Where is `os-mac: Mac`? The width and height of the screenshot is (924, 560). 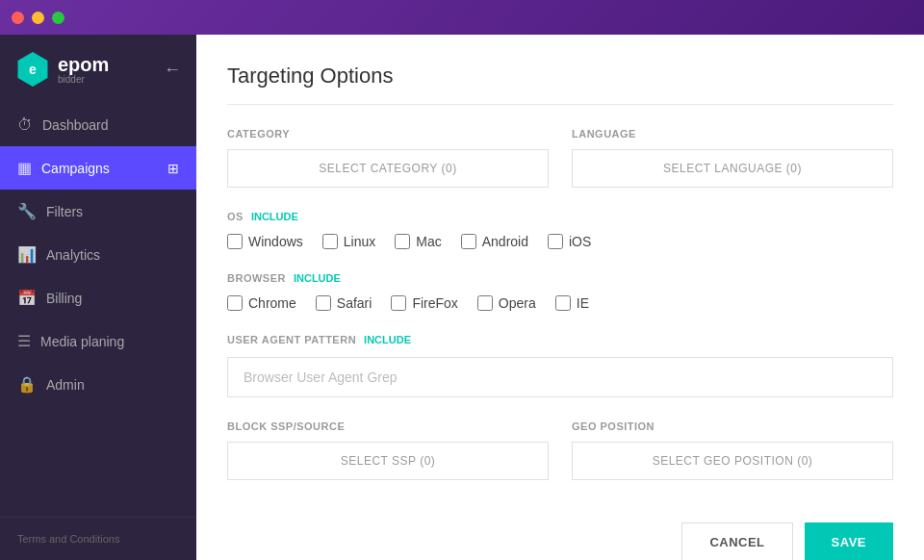
os-mac: Mac is located at coordinates (418, 242).